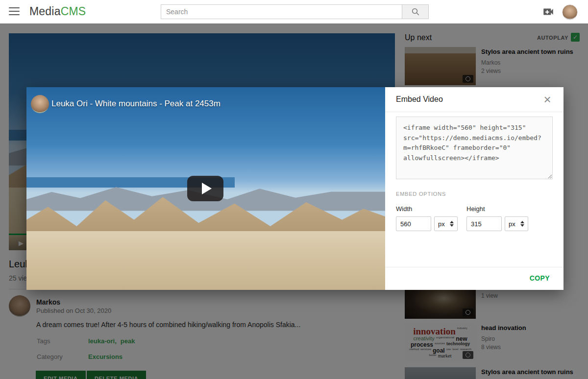  What do you see at coordinates (74, 11) in the screenshot?
I see `brand-cms: CMS` at bounding box center [74, 11].